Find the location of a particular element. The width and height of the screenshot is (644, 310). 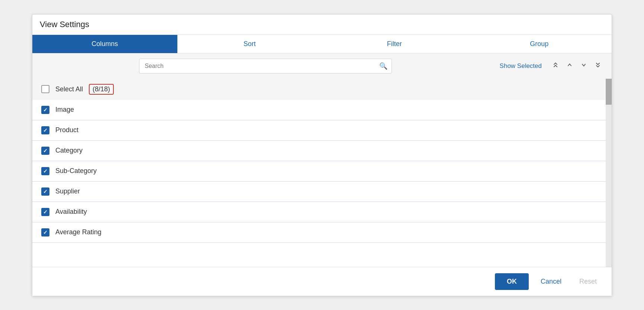

tab-filter: Filter is located at coordinates (395, 44).